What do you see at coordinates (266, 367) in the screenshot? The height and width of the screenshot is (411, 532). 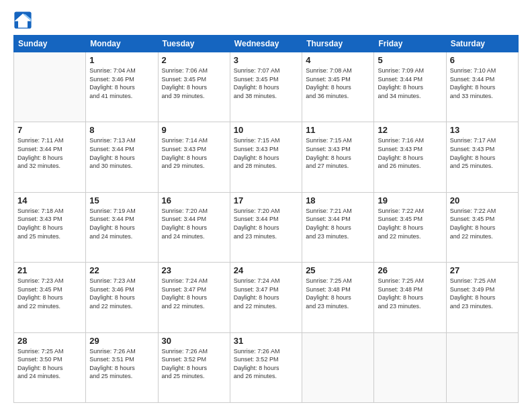 I see `calendar-cell: 31Sunrise: 7:26 AM Sunset: 3:52 PM Dayli…` at bounding box center [266, 367].